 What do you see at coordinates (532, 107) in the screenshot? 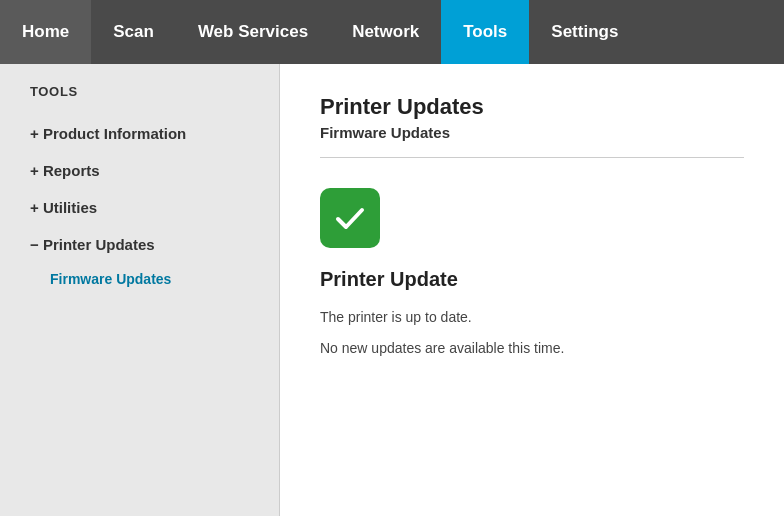
I see `content-main-title: Printer Updates` at bounding box center [532, 107].